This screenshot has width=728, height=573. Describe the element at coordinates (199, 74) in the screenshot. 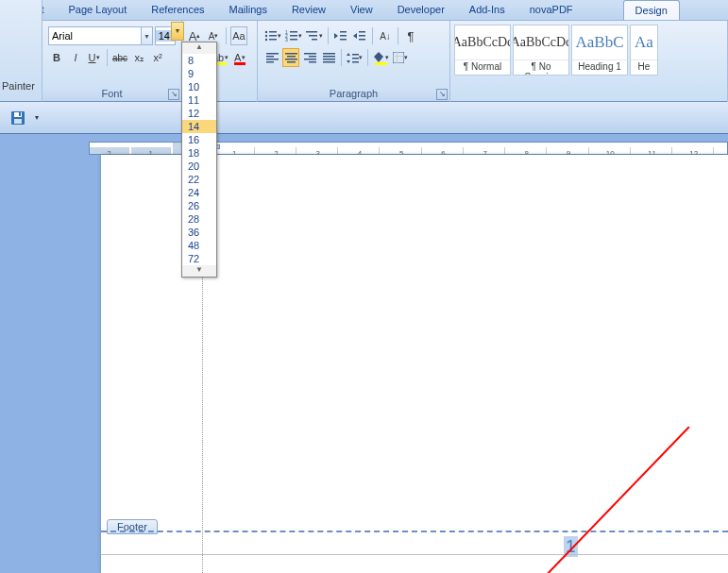

I see `font-size-option: 9` at that location.